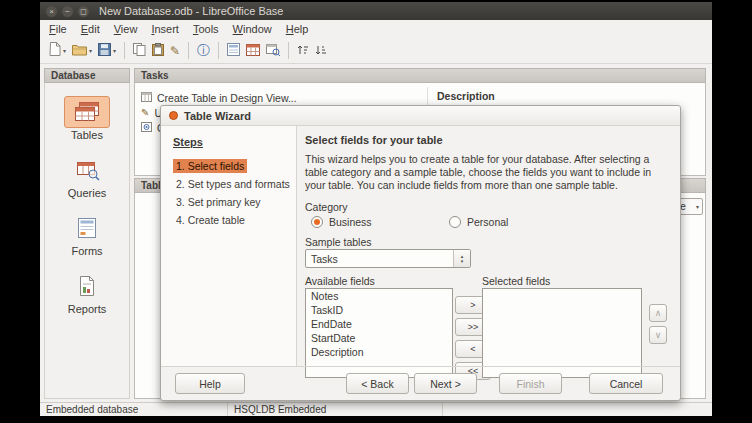  What do you see at coordinates (234, 184) in the screenshot?
I see `step-set-types: 2. Set types and formats` at bounding box center [234, 184].